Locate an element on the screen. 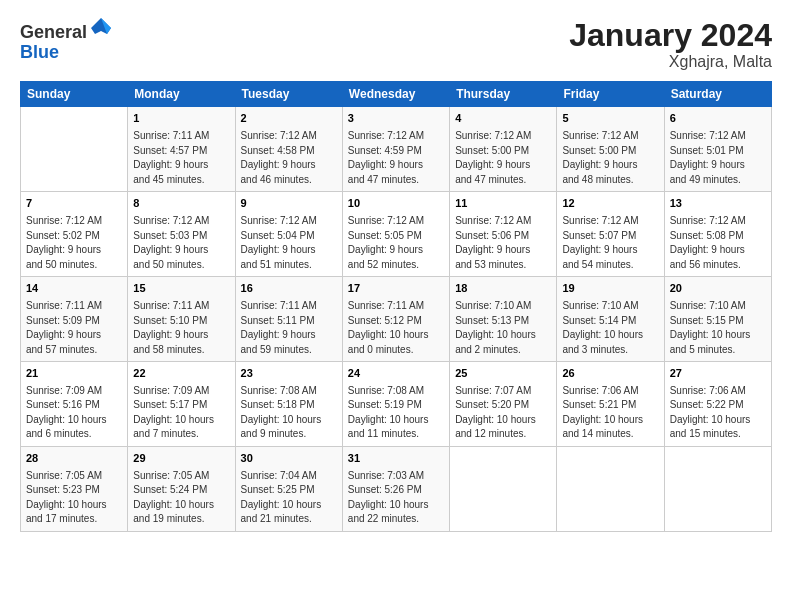  day-cell: 14Sunrise: 7:11 AMSunset: 5:09 PMDayligh… is located at coordinates (74, 320).